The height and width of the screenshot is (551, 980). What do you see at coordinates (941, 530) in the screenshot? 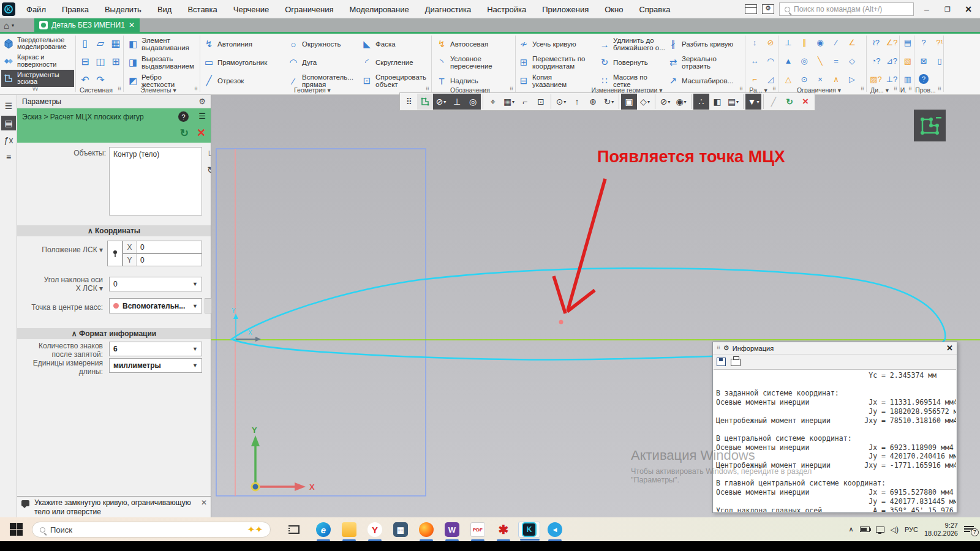
I see `clock: 9:27 18.02.2026` at bounding box center [941, 530].